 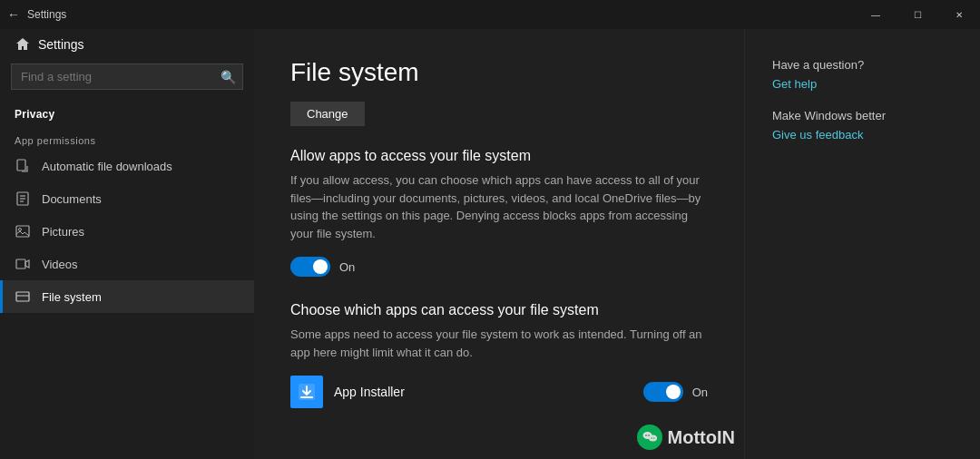 What do you see at coordinates (499, 310) in the screenshot?
I see `choose-section-title: Choose which apps can access your file s…` at bounding box center [499, 310].